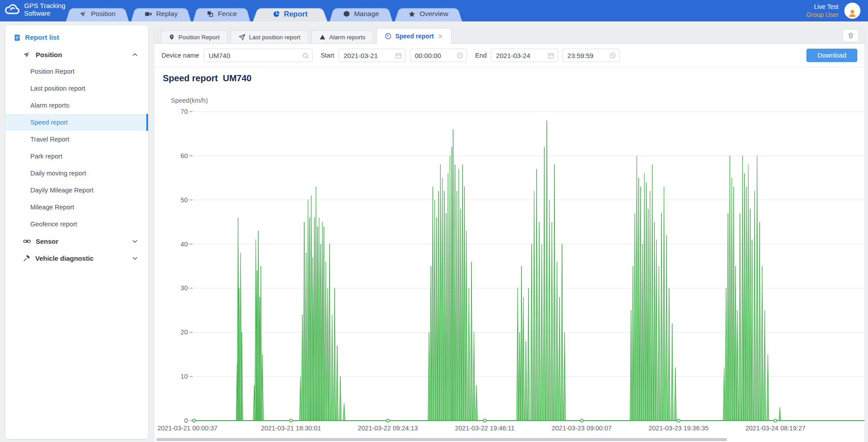 This screenshot has width=868, height=442. What do you see at coordinates (852, 13) in the screenshot?
I see `person-icon` at bounding box center [852, 13].